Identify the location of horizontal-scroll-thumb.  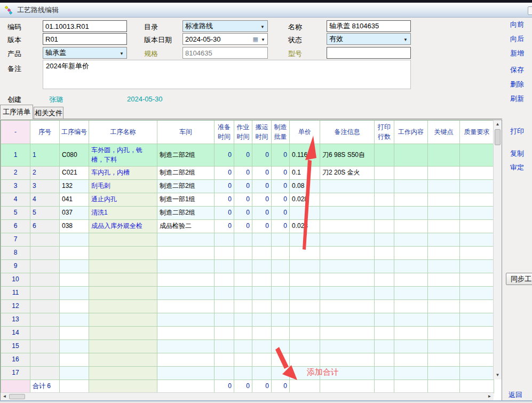
(17, 397).